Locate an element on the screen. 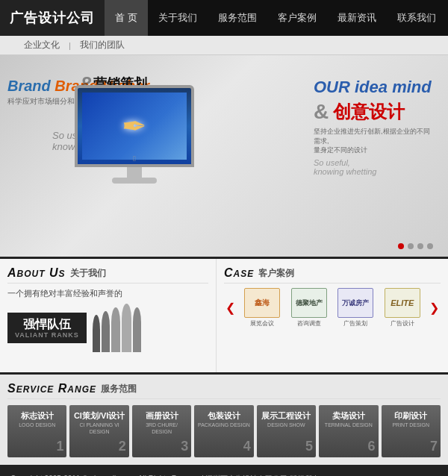 This screenshot has height=476, width=448. service-item-sub-2: 3RD CHURE/ DESIGN is located at coordinates (161, 428).